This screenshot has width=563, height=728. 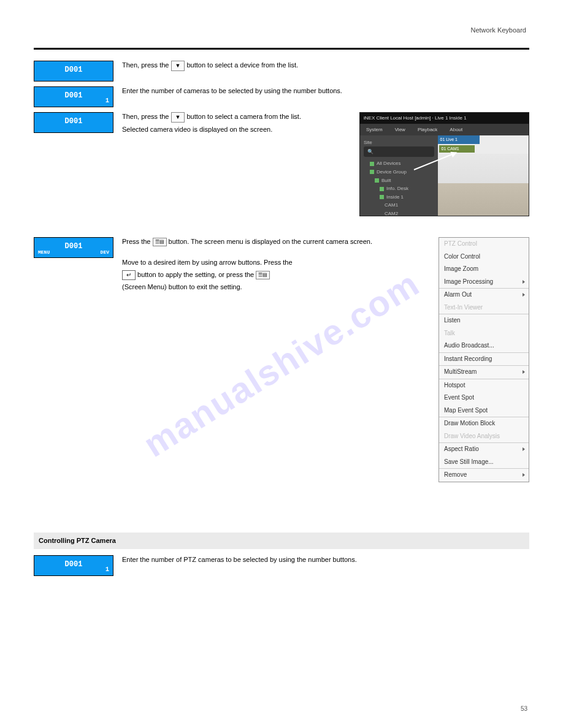 What do you see at coordinates (484, 386) in the screenshot?
I see `context-menu-item: Hotspot` at bounding box center [484, 386].